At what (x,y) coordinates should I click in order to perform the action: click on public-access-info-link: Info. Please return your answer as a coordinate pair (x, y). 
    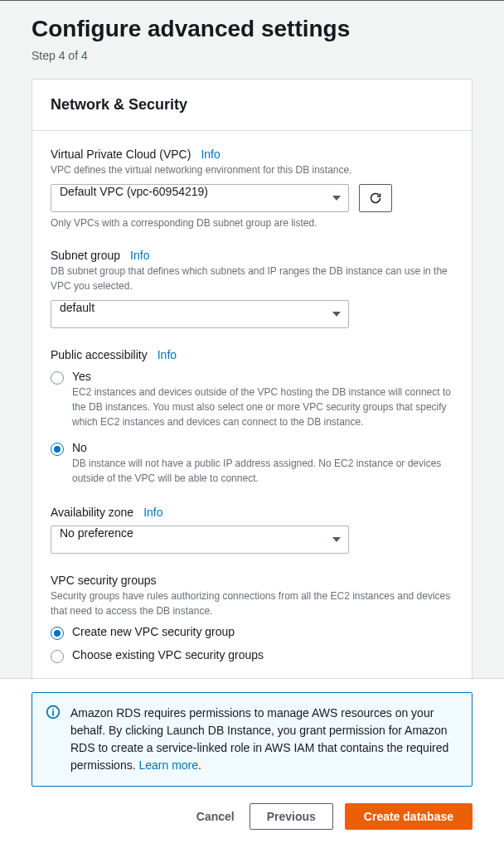
    Looking at the image, I should click on (167, 355).